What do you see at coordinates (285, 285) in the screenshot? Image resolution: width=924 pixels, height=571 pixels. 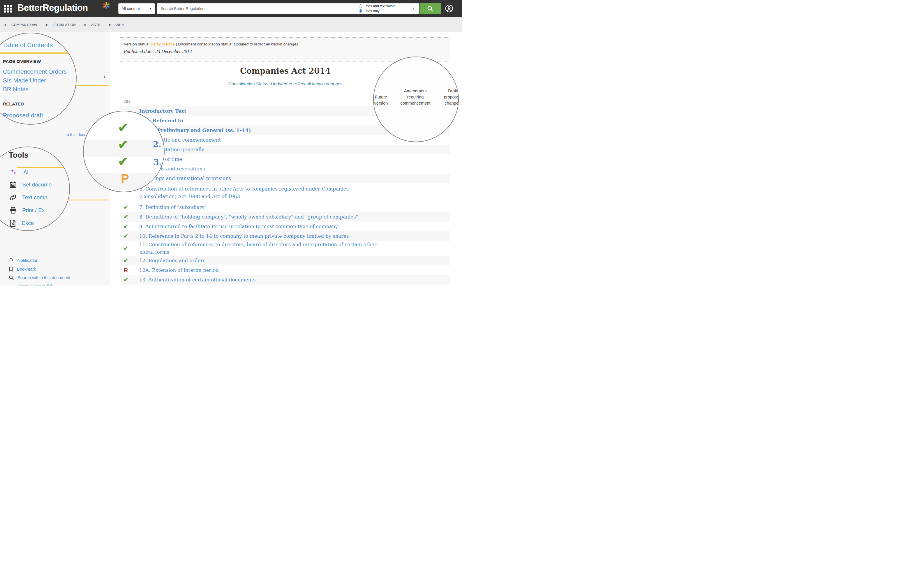 I see `toc-row: ✔14. Expenses` at bounding box center [285, 285].